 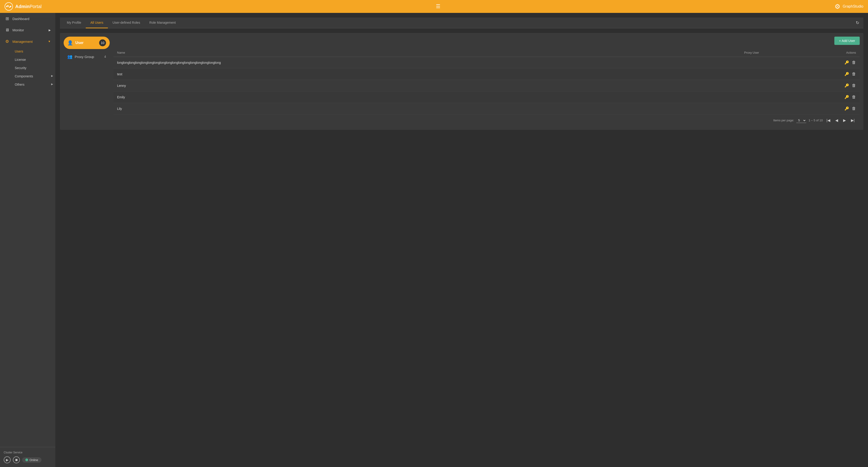 What do you see at coordinates (87, 43) in the screenshot?
I see `user-type-user: 👤 User 10` at bounding box center [87, 43].